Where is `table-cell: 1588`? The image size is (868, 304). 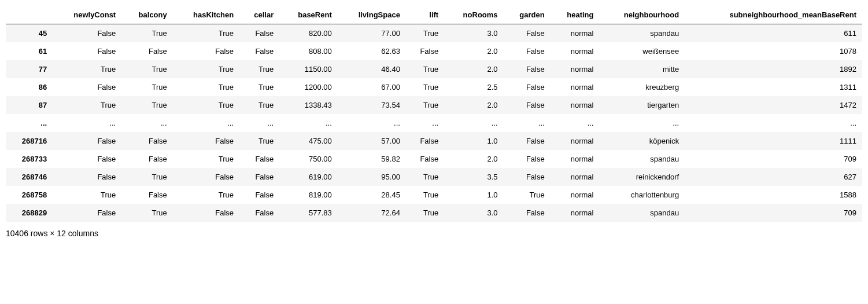 table-cell: 1588 is located at coordinates (774, 195).